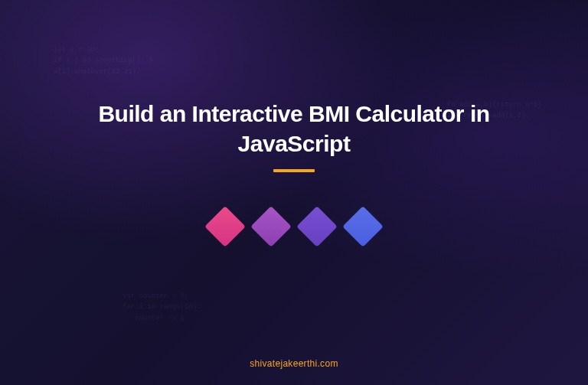  What do you see at coordinates (294, 363) in the screenshot?
I see `footer: shivatejakeerthi.com` at bounding box center [294, 363].